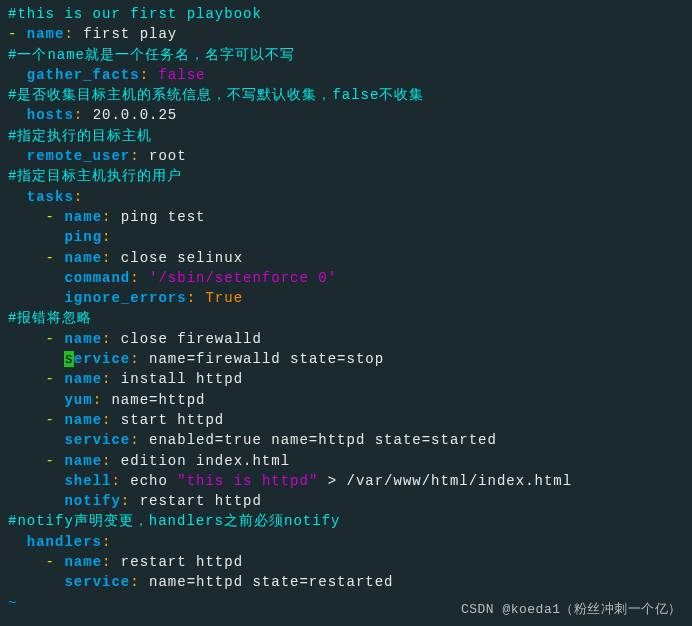 The image size is (692, 626). Describe the element at coordinates (271, 582) in the screenshot. I see `code-token-white: name=httpd state=restarted` at that location.